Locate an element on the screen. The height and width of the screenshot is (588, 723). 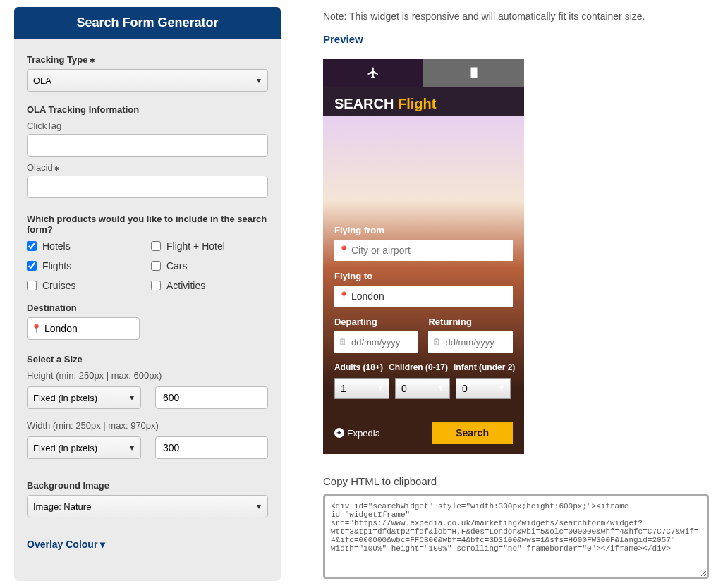
overlay-colour-toggle: Overlay Colour ▾ is located at coordinates (66, 544).